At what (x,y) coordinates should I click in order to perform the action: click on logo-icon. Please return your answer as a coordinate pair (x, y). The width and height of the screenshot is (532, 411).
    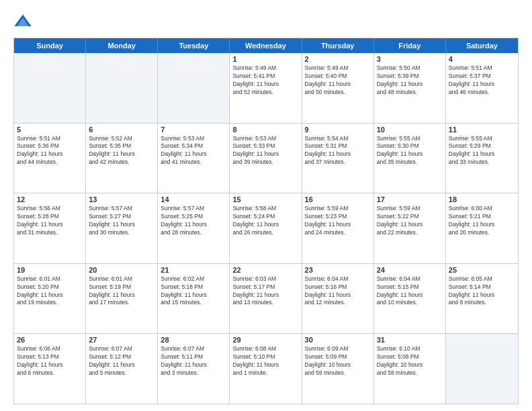
    Looking at the image, I should click on (23, 21).